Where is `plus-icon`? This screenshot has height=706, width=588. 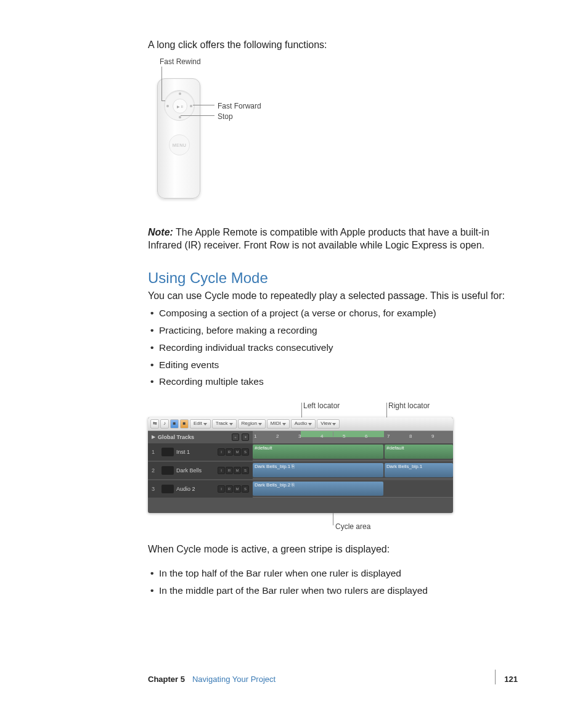 plus-icon is located at coordinates (180, 94).